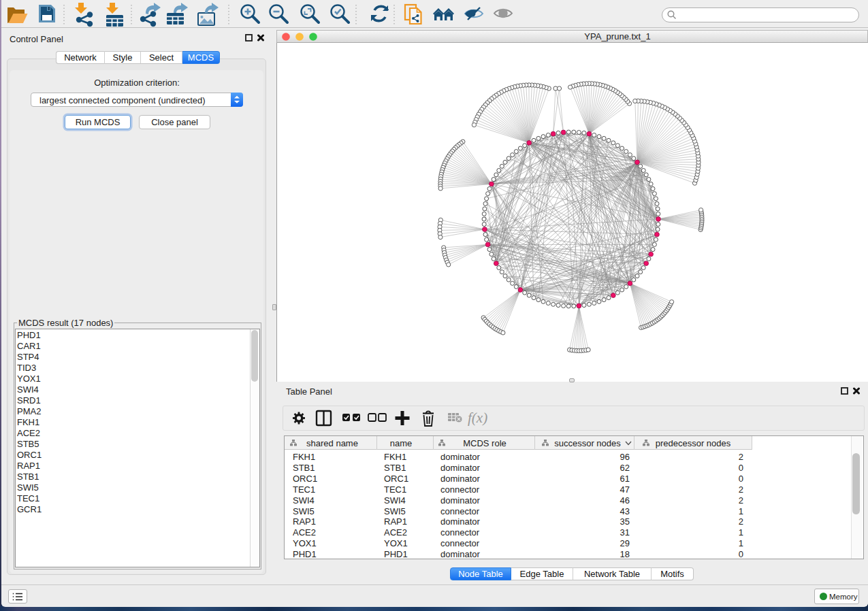  I want to click on svg-text: shared name, so click(332, 444).